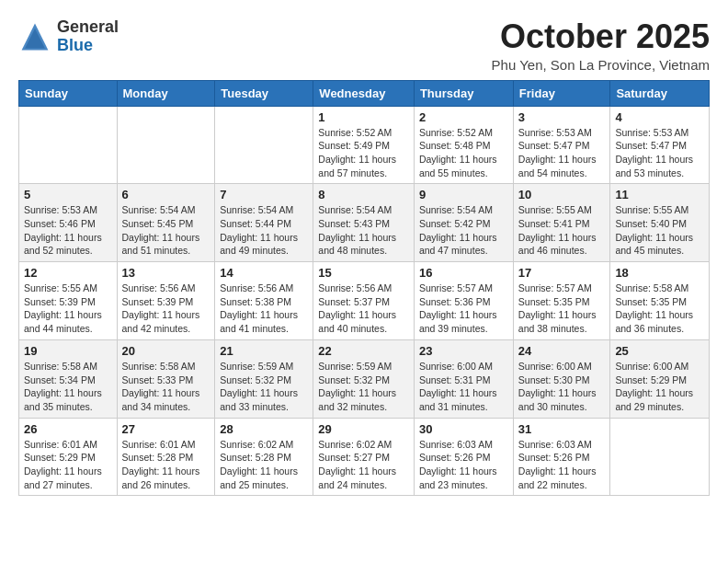  What do you see at coordinates (165, 456) in the screenshot?
I see `calendar-cell: 27Sunrise: 6:01 AMSunset: 5:28 PMDayligh…` at bounding box center [165, 456].